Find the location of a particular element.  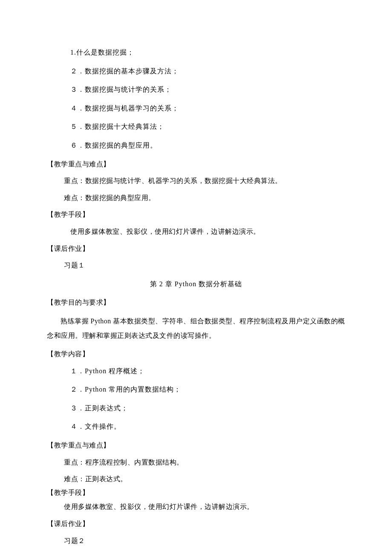

ch1-homework-label: 【课后作业】 is located at coordinates (196, 249).